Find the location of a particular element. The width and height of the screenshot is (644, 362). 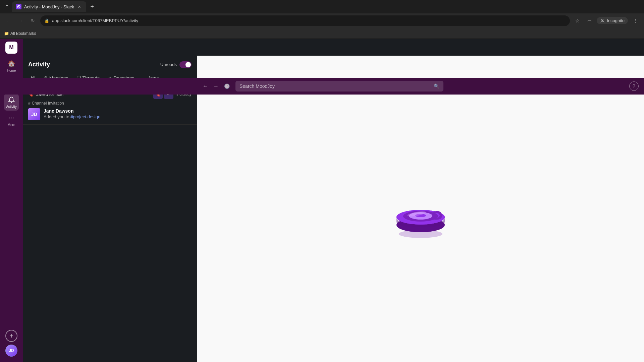

url-text: app.slack.com/client/T067MEBPPUY/activit… is located at coordinates (309, 21).